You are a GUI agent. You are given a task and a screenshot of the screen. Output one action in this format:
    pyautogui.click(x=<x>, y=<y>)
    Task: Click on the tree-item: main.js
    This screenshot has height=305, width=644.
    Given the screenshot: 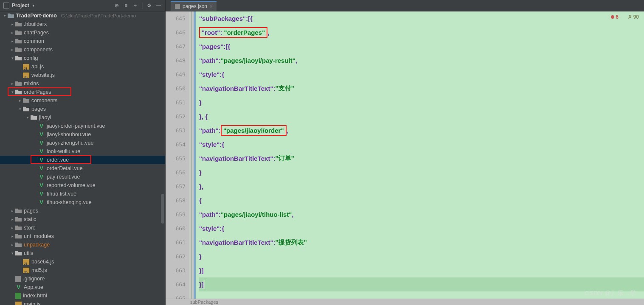 What is the action you would take?
    pyautogui.click(x=82, y=302)
    